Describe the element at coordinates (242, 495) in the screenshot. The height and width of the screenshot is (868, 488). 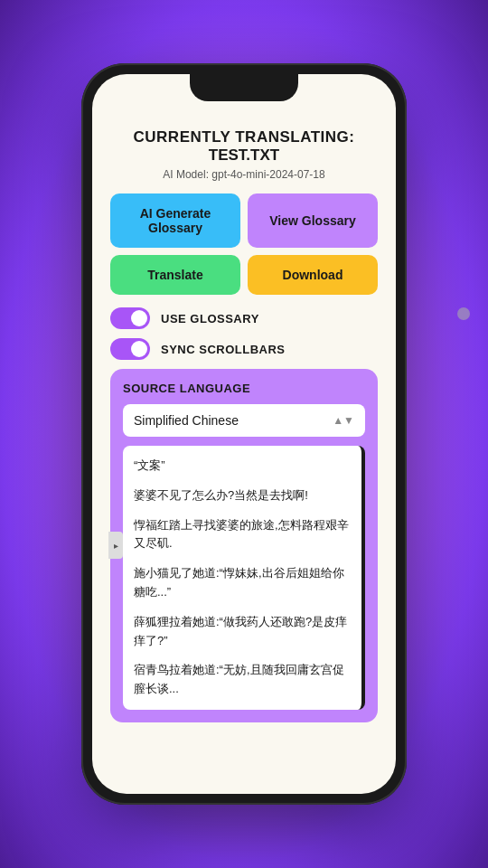
I see `text-paragraph-2: 婆婆不见了怎么办?当然是去找啊!` at that location.